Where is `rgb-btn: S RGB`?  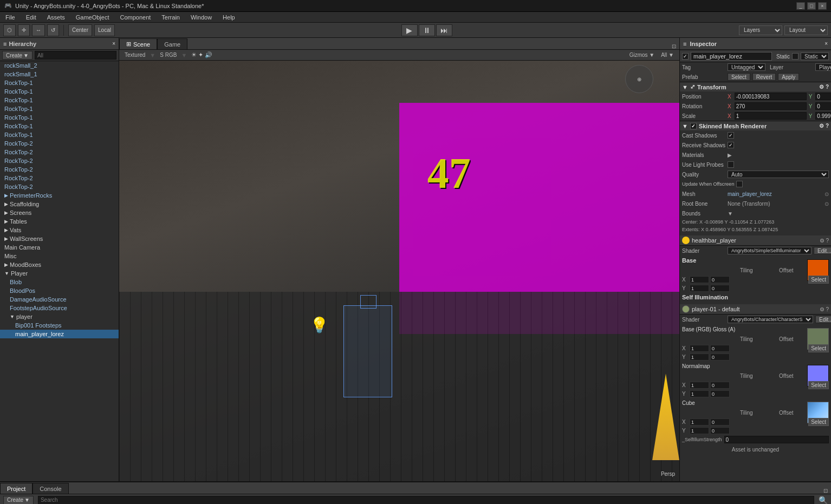
rgb-btn: S RGB is located at coordinates (168, 55).